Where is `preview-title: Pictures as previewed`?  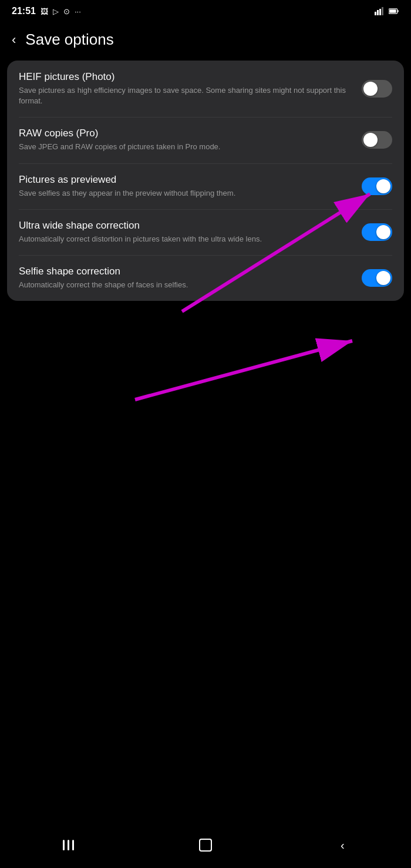
preview-title: Pictures as previewed is located at coordinates (184, 180).